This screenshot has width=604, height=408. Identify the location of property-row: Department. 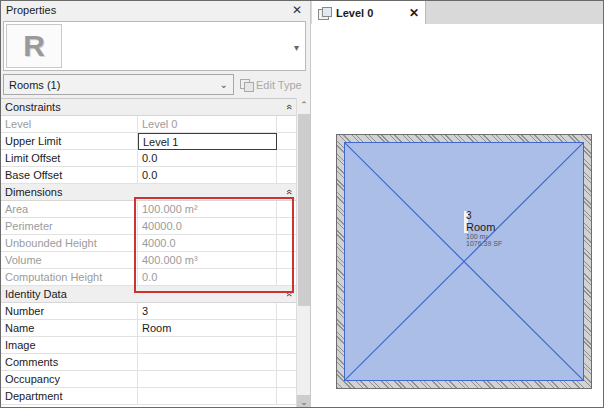
(148, 396).